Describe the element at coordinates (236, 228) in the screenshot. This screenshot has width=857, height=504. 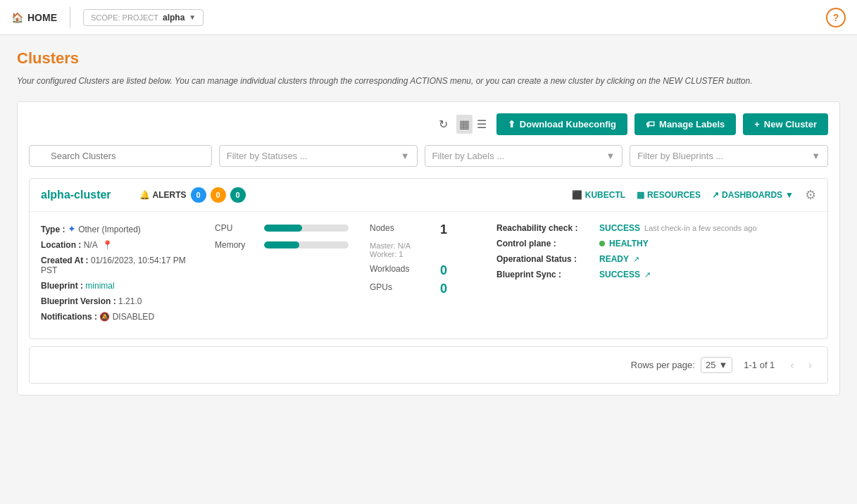
I see `cpu-label: CPU` at that location.